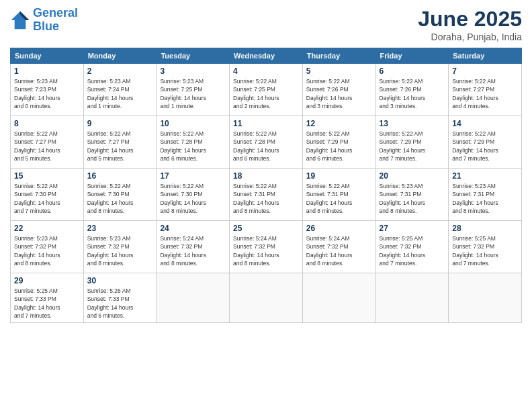 This screenshot has height=411, width=532. Describe the element at coordinates (339, 176) in the screenshot. I see `day-number: 19` at that location.